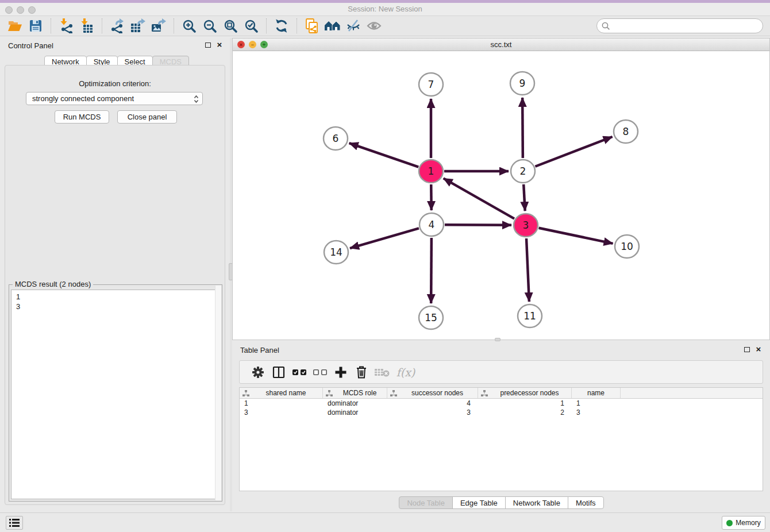  What do you see at coordinates (431, 318) in the screenshot?
I see `graph-node-15: 15` at bounding box center [431, 318].